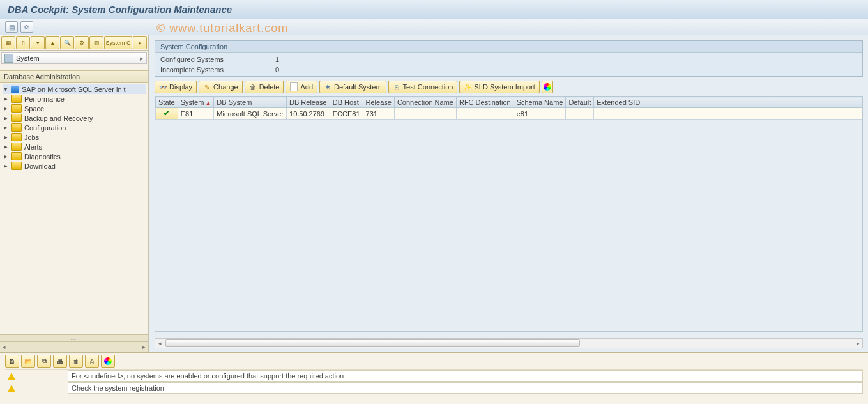 This screenshot has width=868, height=404. Describe the element at coordinates (378, 102) in the screenshot. I see `col-release: Release` at that location.